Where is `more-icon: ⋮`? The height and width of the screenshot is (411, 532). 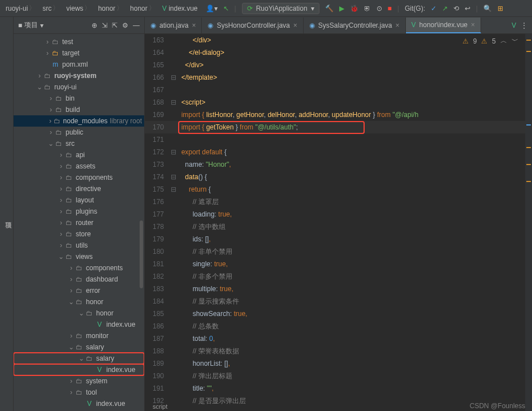 more-icon: ⋮ is located at coordinates (524, 25).